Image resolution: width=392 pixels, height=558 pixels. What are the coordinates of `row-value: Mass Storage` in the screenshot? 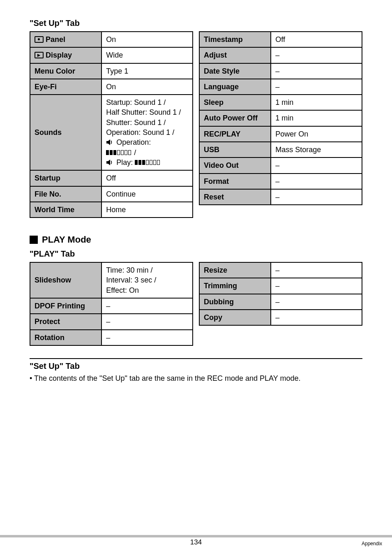 It's located at (316, 150).